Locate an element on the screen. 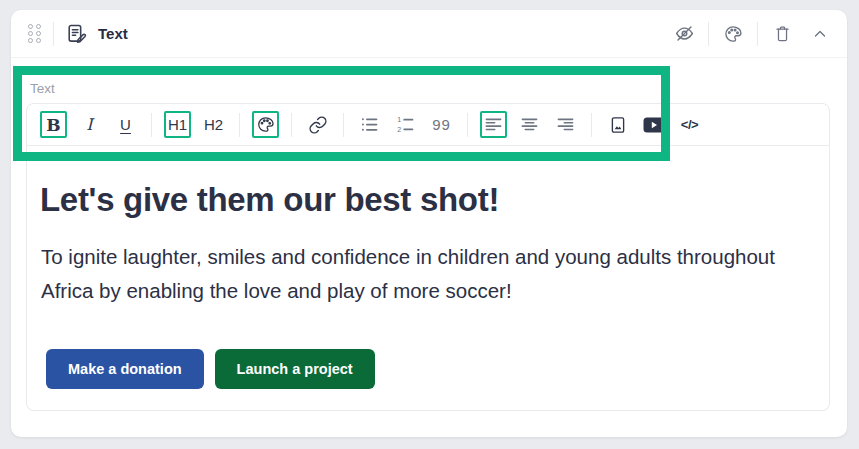 The image size is (859, 449). link-button is located at coordinates (318, 124).